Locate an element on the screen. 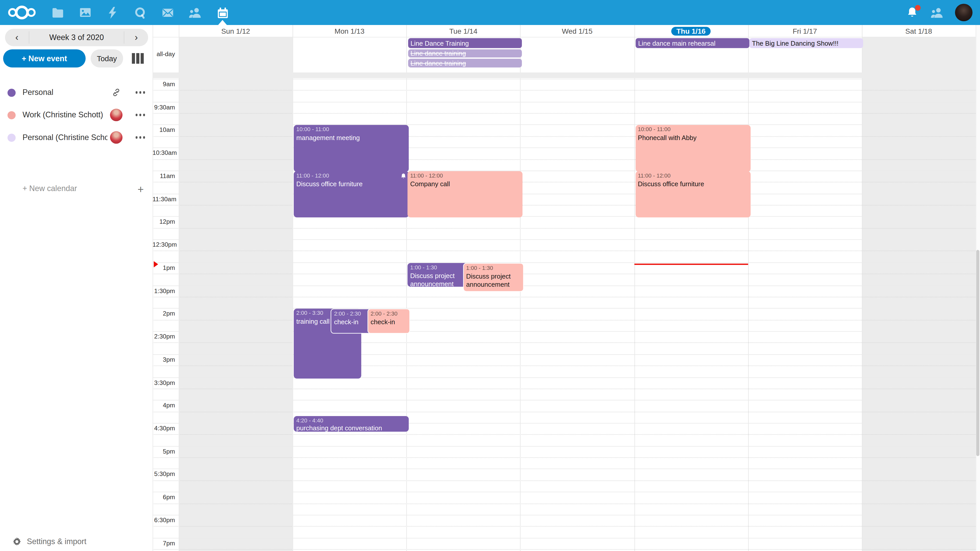 This screenshot has width=980, height=551. settings-import-button: Settings & import is located at coordinates (76, 541).